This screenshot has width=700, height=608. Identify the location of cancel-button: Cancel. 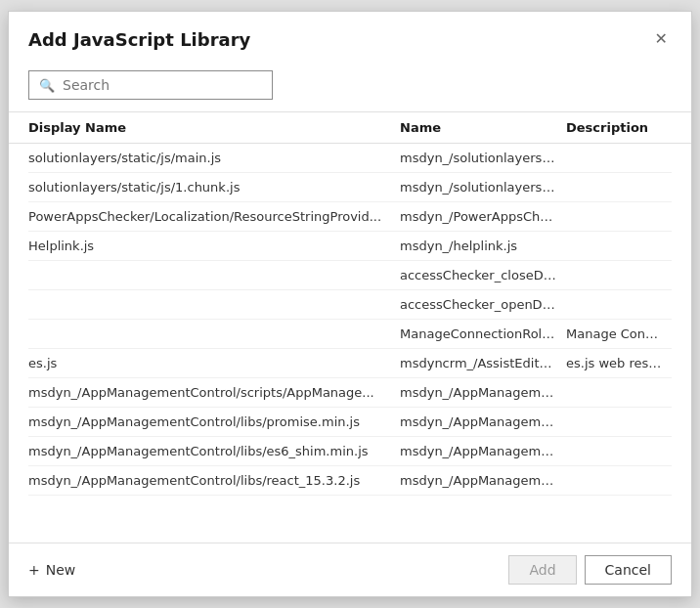
(628, 570).